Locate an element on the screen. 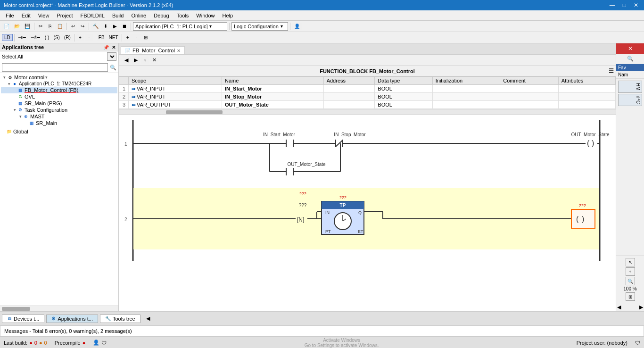 Image resolution: width=644 pixels, height=348 pixels. search-icon: 🔍 is located at coordinates (113, 68).